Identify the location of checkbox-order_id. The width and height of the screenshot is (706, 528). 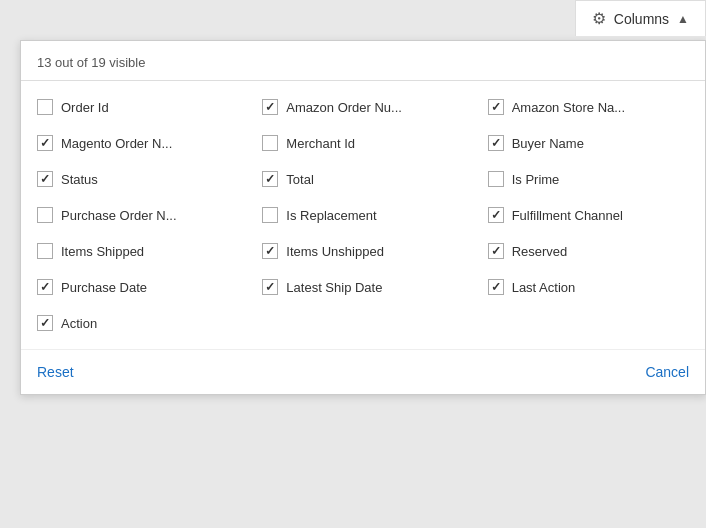
(45, 107).